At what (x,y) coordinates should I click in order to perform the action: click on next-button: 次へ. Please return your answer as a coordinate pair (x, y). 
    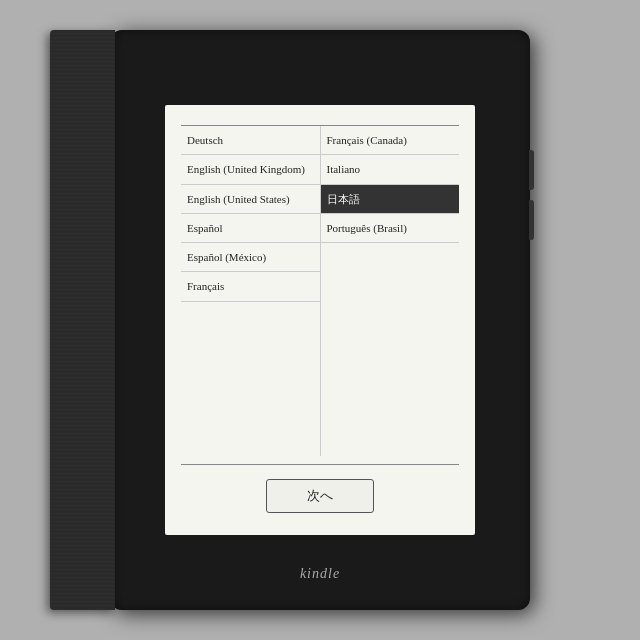
    Looking at the image, I should click on (320, 496).